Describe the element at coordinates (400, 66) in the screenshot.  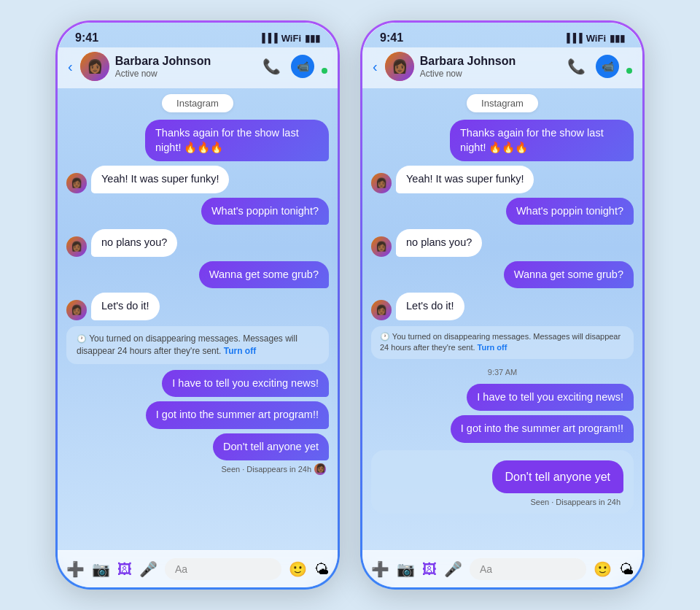
I see `avatar-right: 👩🏾` at that location.